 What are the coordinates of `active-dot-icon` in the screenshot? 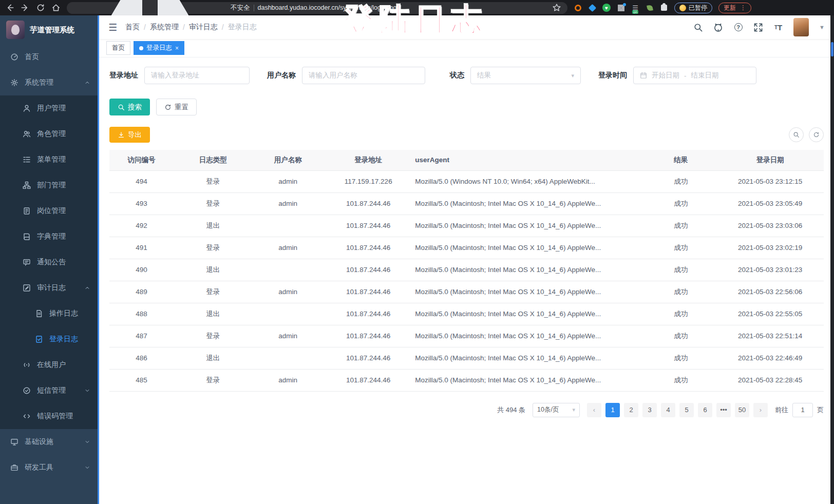 It's located at (141, 48).